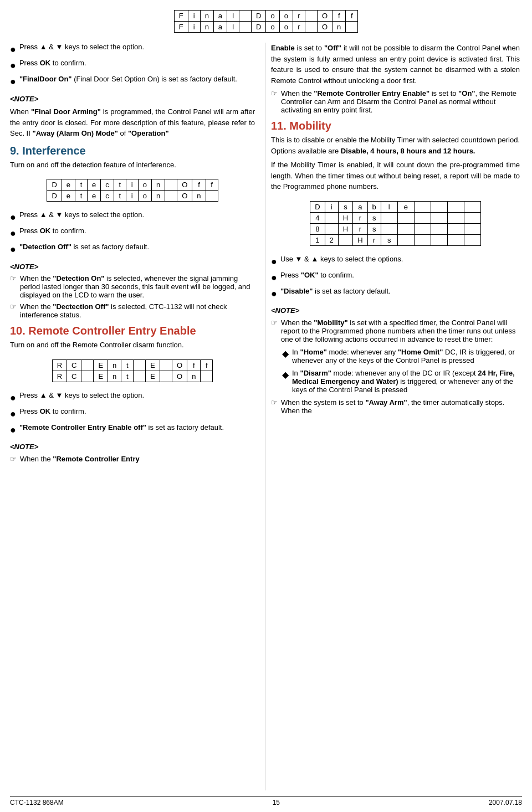 Image resolution: width=532 pixels, height=812 pixels. Describe the element at coordinates (132, 331) in the screenshot. I see `section-10-title: 10. Remote Controller Entry Enable` at that location.